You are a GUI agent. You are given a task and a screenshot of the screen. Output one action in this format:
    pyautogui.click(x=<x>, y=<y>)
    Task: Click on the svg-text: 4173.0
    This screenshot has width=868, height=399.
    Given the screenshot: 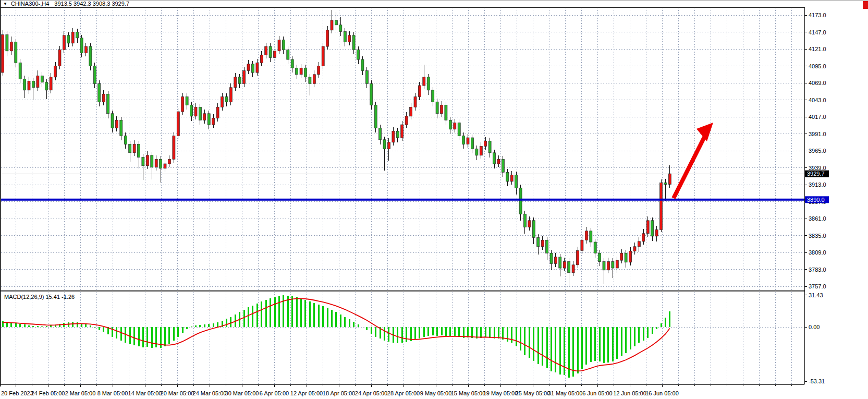 What is the action you would take?
    pyautogui.click(x=817, y=15)
    